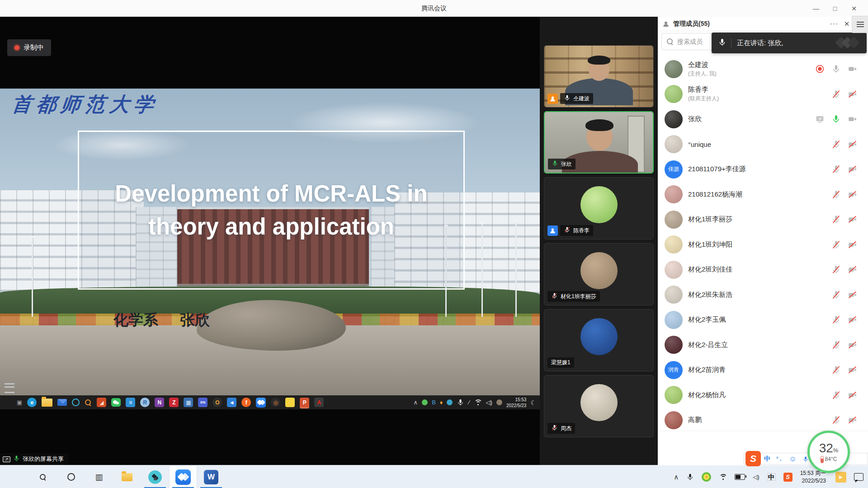  I want to click on sticky-notes-icon, so click(290, 402).